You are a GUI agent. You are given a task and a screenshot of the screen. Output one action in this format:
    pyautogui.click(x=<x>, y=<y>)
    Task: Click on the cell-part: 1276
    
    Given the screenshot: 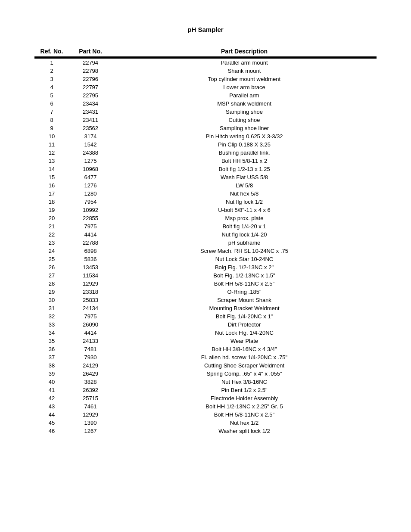 What is the action you would take?
    pyautogui.click(x=90, y=185)
    